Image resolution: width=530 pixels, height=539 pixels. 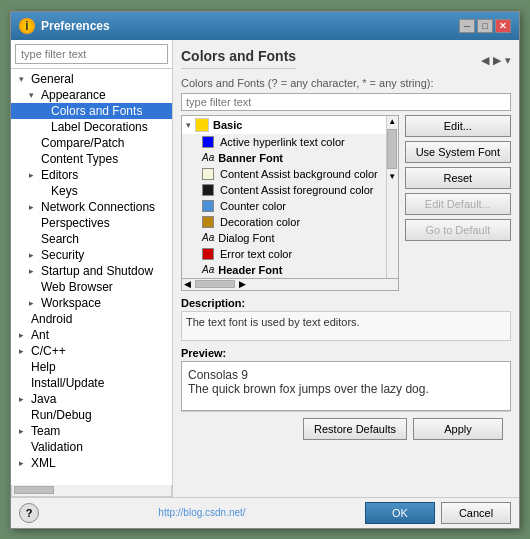 I want to click on tree-item-search: Search, so click(x=92, y=239).